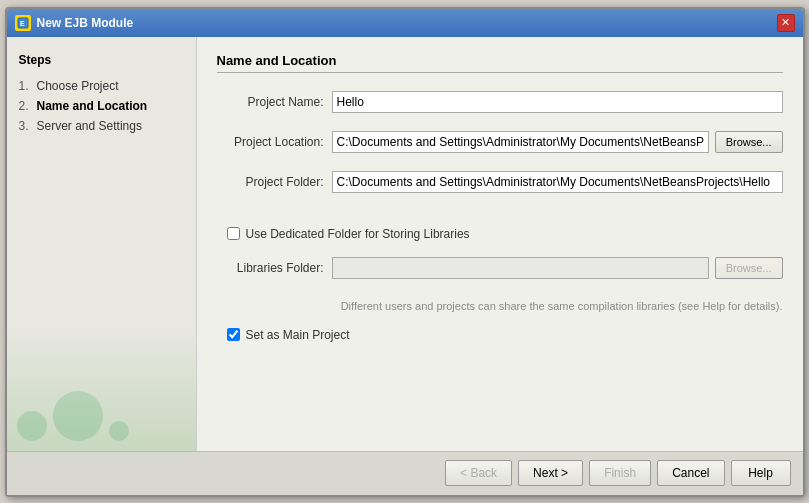  Describe the element at coordinates (298, 335) in the screenshot. I see `set-as-main-label: Set as Main Project` at that location.